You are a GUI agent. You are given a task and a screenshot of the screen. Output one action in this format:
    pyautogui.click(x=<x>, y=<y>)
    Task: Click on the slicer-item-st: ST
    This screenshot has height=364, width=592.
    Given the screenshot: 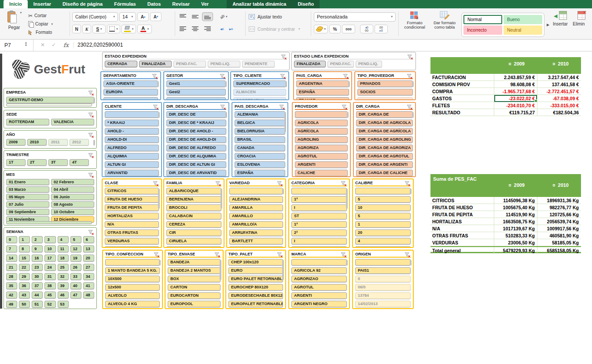 What is the action you would take?
    pyautogui.click(x=319, y=216)
    